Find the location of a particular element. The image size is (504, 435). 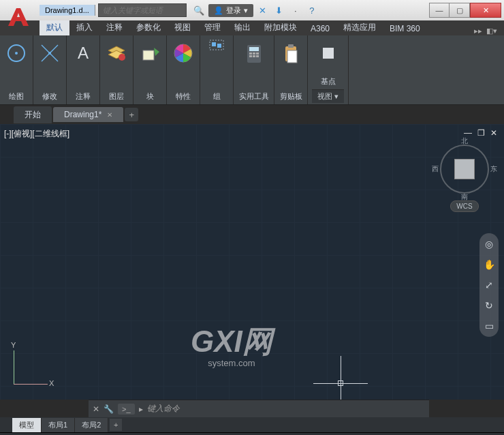

title-bar: Drawing1.d... 🔍 👤 登录 ▾ ✕ ⬇ · ? — ▢ ✕ is located at coordinates (252, 10).